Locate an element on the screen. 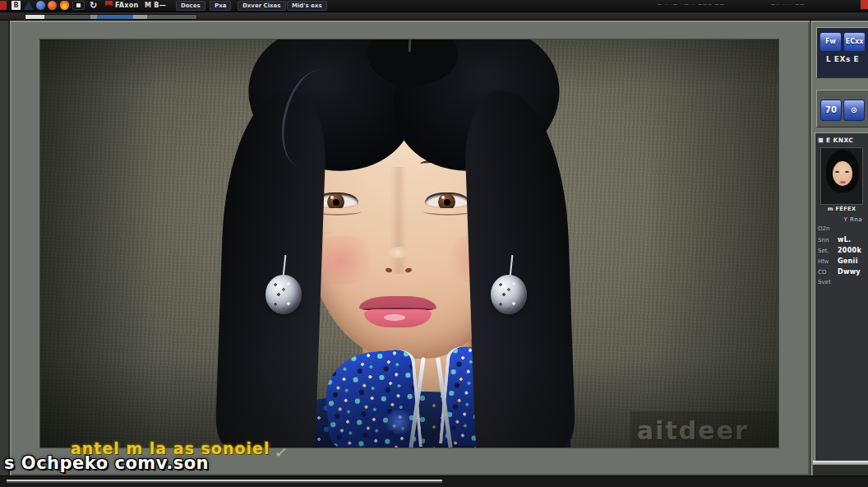 The width and height of the screenshot is (868, 487). toolbar-button-1: Doces is located at coordinates (191, 6).